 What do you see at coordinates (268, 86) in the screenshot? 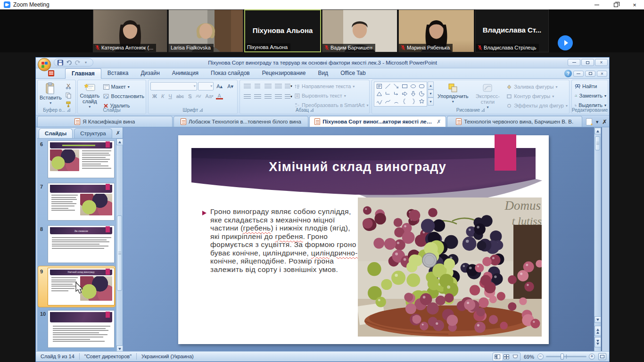
I see `decrease-indent-button` at bounding box center [268, 86].